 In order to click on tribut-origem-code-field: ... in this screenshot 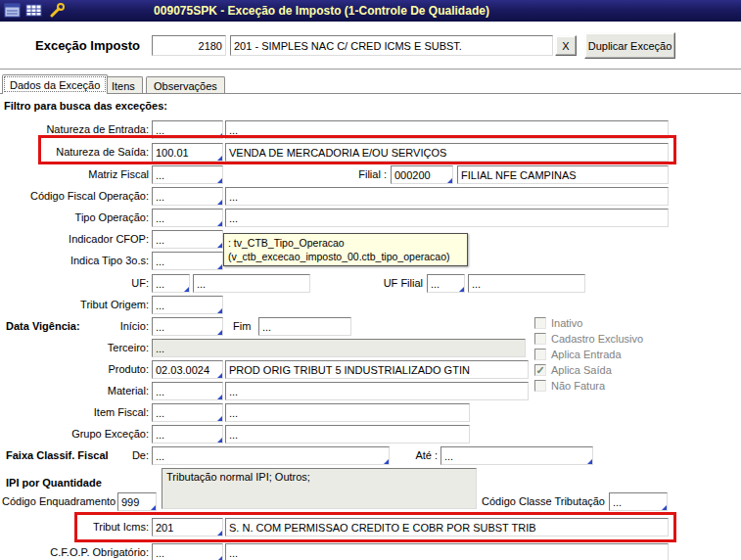, I will do `click(188, 305)`.